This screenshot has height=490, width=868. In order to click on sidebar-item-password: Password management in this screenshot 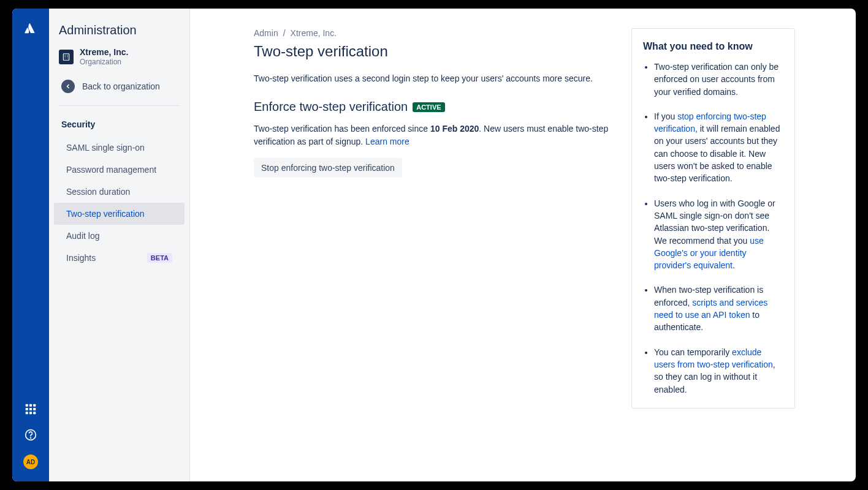, I will do `click(119, 170)`.